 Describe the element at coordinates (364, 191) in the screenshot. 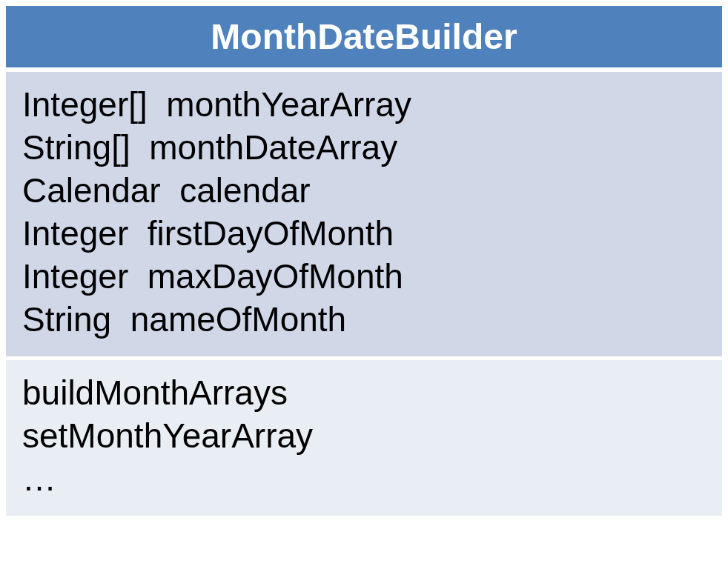

I see `attribute-line: Calendar calendar` at that location.